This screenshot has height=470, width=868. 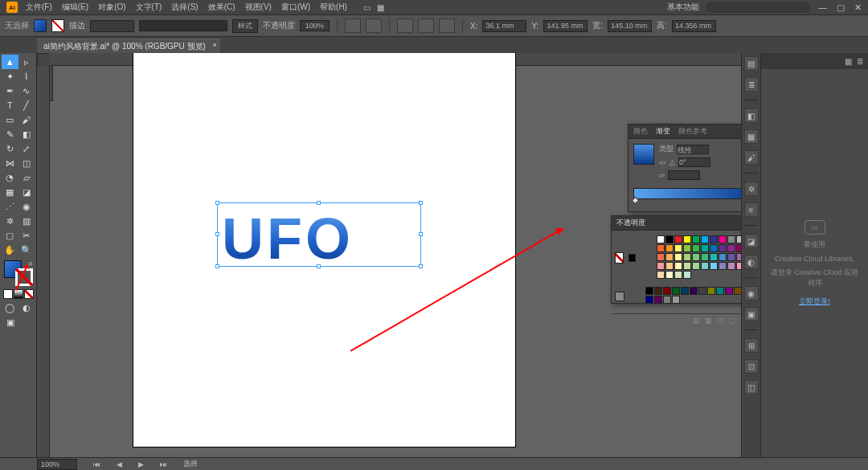 What do you see at coordinates (10, 221) in the screenshot?
I see `symbol-sprayer-tool: ✲` at bounding box center [10, 221].